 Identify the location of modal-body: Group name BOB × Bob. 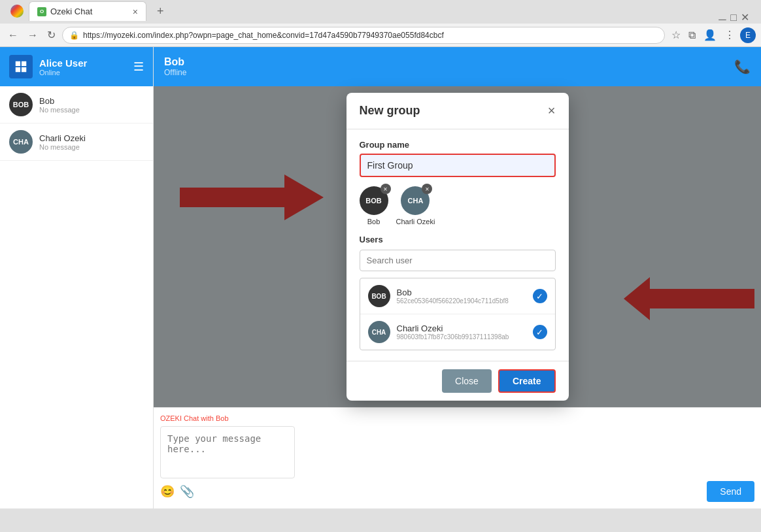
(458, 245).